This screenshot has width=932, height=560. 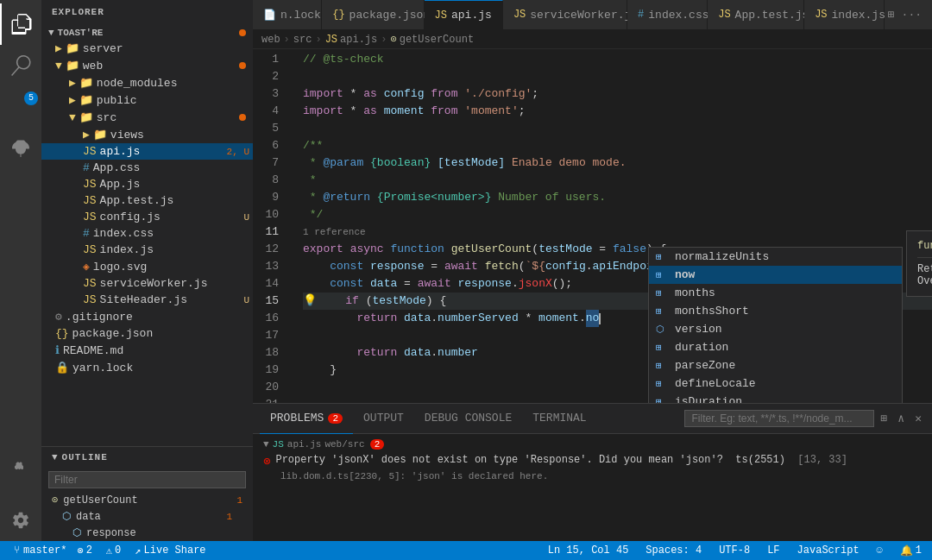 What do you see at coordinates (592, 444) in the screenshot?
I see `error-section-header: ▼ JS api.js web/src 2` at bounding box center [592, 444].